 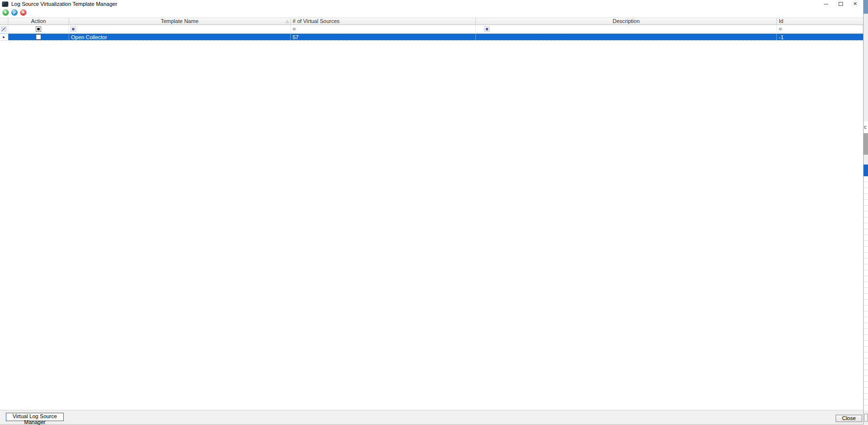 I want to click on action-filter-cell, so click(x=39, y=29).